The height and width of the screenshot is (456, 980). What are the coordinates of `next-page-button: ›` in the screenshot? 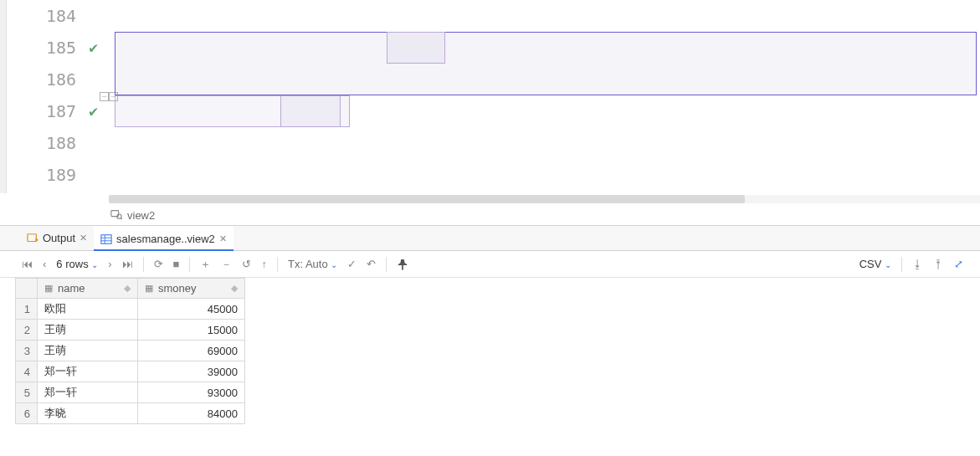 It's located at (110, 264).